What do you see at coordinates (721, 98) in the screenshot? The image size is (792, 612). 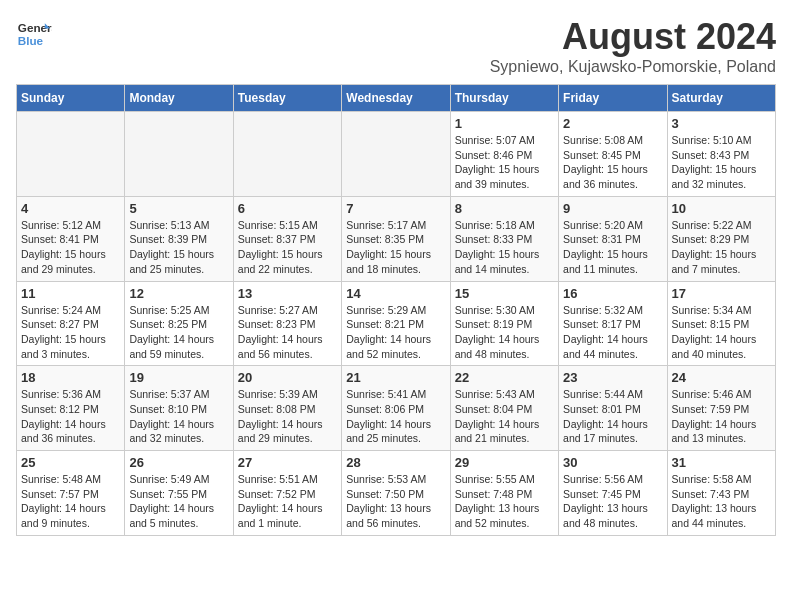 I see `weekday-header-saturday: Saturday` at bounding box center [721, 98].